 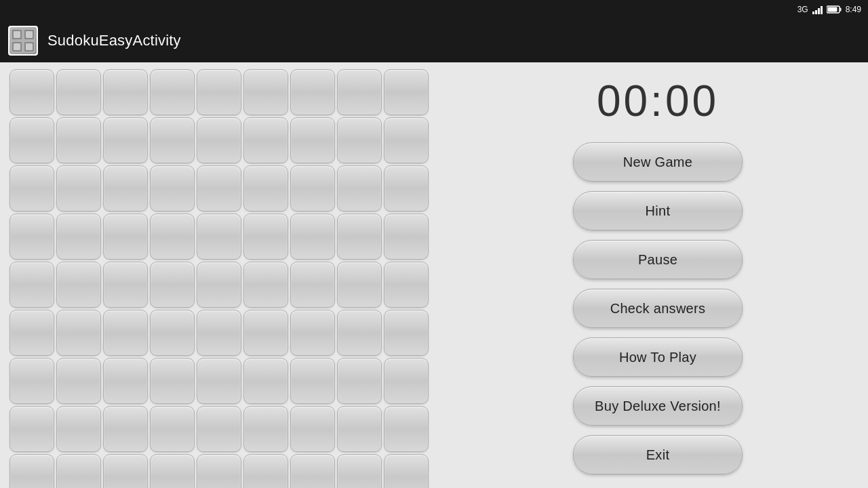 I want to click on check-answers-button: Check answers, so click(x=658, y=308).